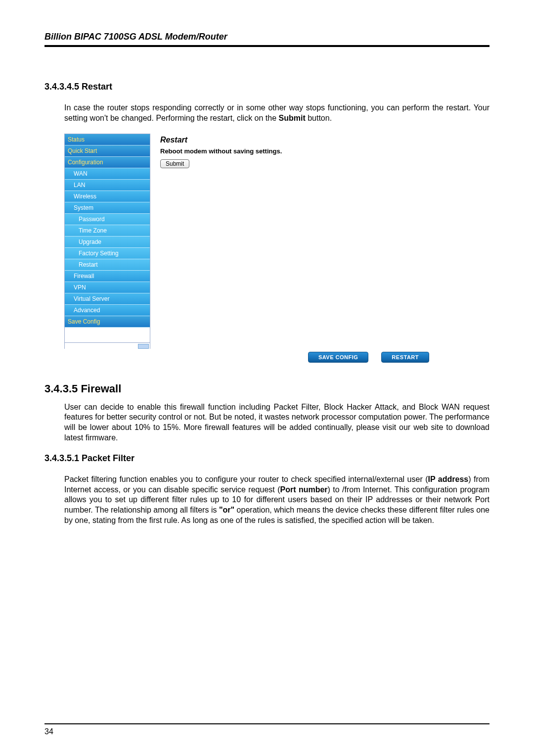 Image resolution: width=534 pixels, height=756 pixels. What do you see at coordinates (277, 113) in the screenshot?
I see `text: In case the router stops responding corr…` at bounding box center [277, 113].